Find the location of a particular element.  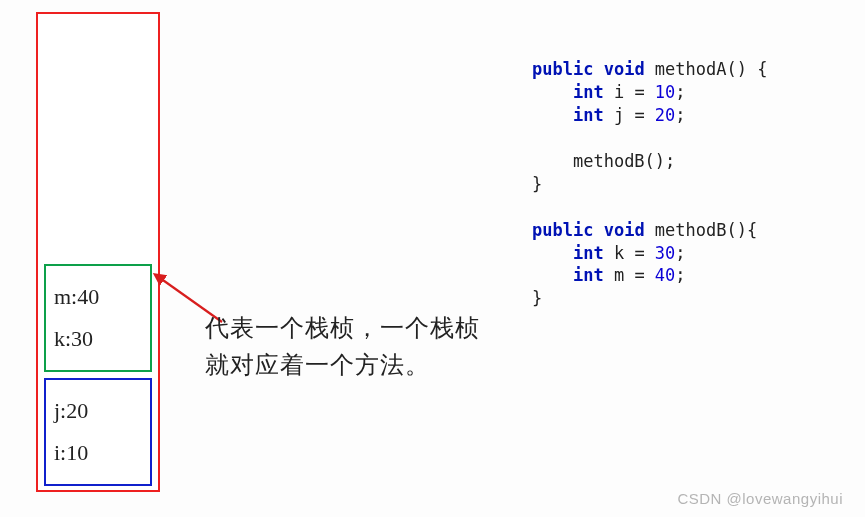

code-sample: public void methodA() { int i = 10; int … is located at coordinates (650, 184).